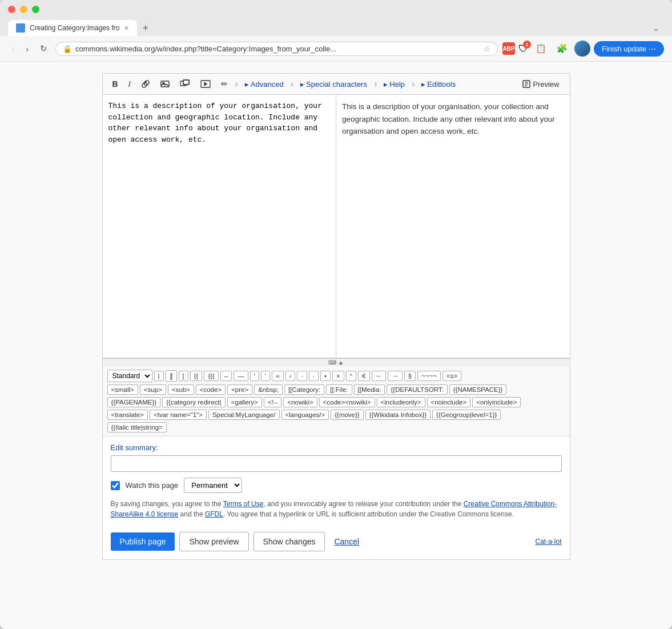 Image resolution: width=672 pixels, height=629 pixels. What do you see at coordinates (213, 486) in the screenshot?
I see `permanent-select: Permanent` at bounding box center [213, 486].